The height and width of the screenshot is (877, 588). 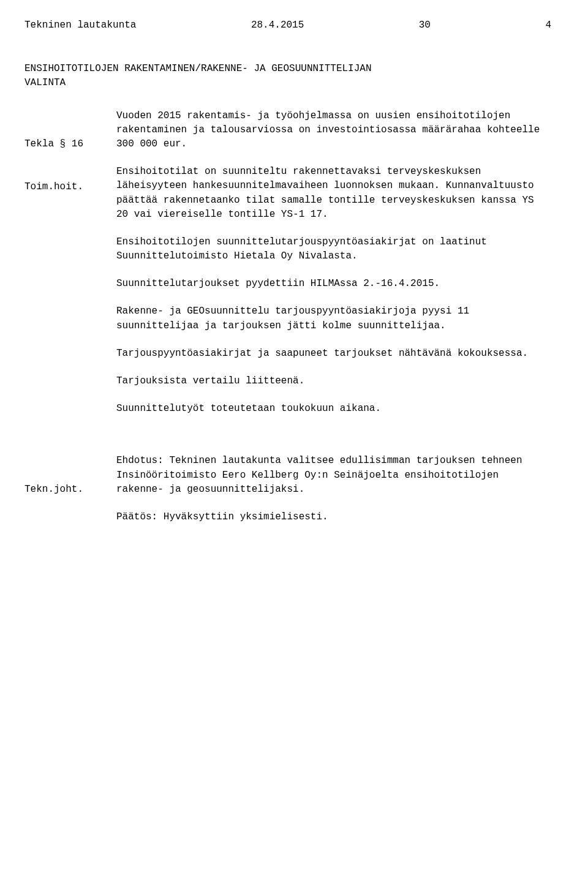 What do you see at coordinates (80, 26) in the screenshot?
I see `header-committee: Tekninen lautakunta` at bounding box center [80, 26].